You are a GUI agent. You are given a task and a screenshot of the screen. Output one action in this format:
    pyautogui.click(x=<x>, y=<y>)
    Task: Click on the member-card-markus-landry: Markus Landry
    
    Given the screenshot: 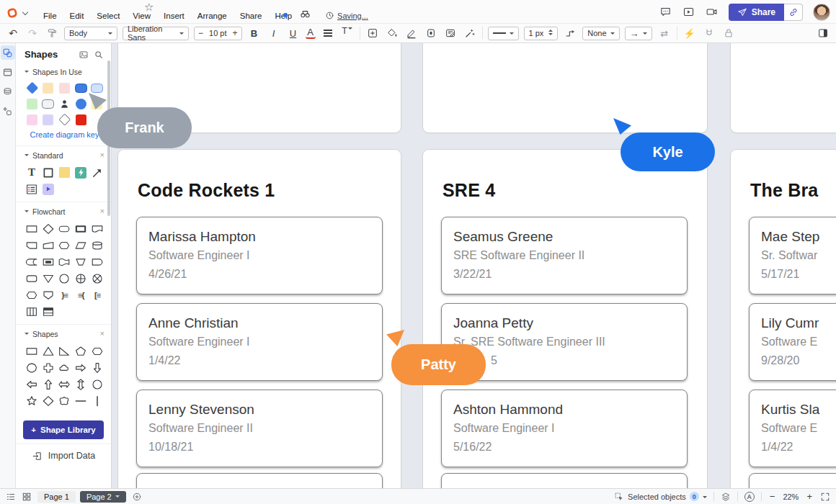 What is the action you would take?
    pyautogui.click(x=259, y=481)
    